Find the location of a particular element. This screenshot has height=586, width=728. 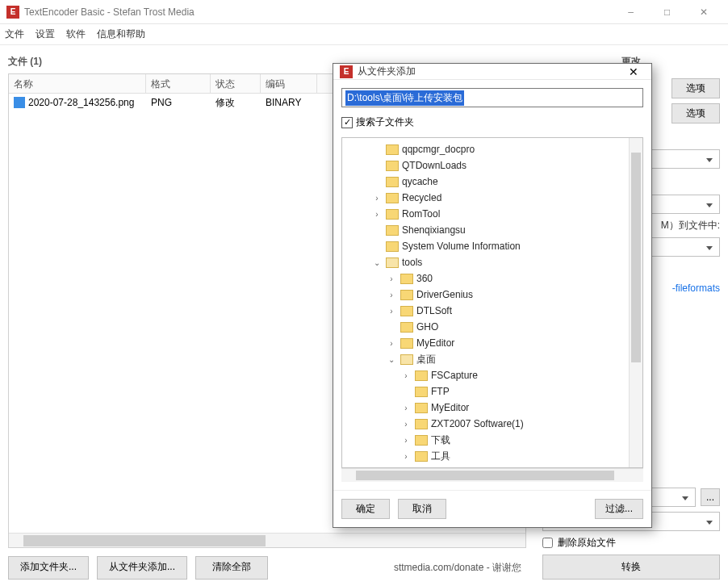

tree-item-label: QTDownLoads is located at coordinates (434, 165).